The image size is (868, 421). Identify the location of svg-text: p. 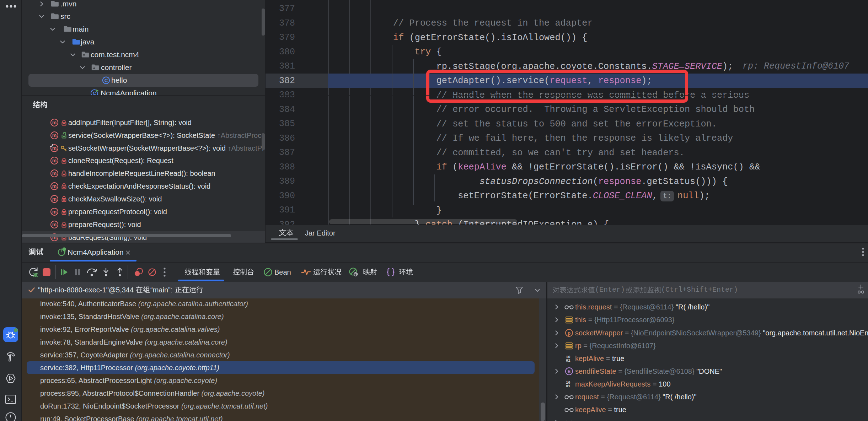
(569, 333).